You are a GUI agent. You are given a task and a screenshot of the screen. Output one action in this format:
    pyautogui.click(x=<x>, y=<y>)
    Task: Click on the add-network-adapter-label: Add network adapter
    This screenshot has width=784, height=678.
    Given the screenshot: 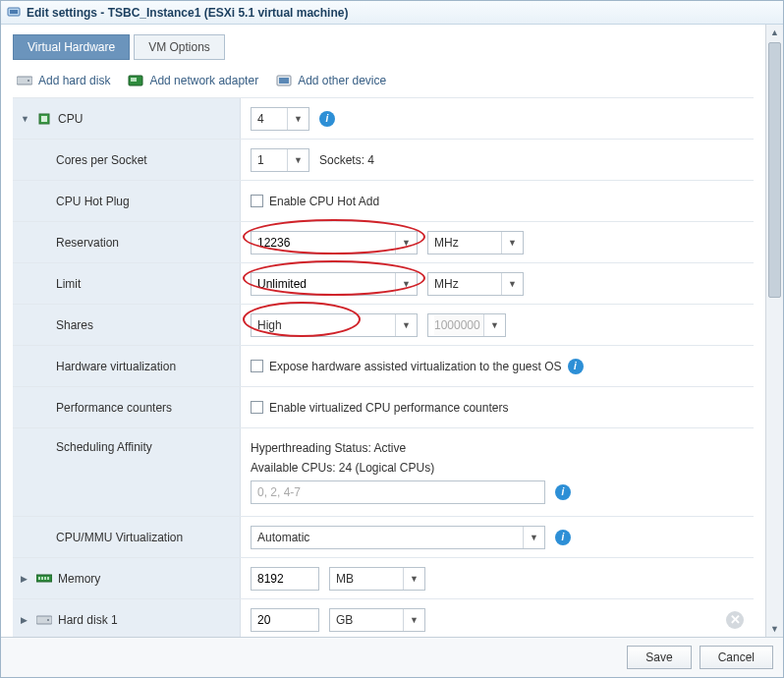 What is the action you would take?
    pyautogui.click(x=204, y=81)
    